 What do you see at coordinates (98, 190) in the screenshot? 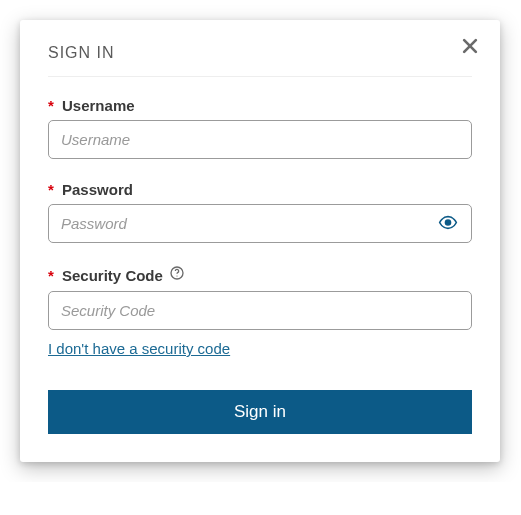
I see `password-label-text: Password` at bounding box center [98, 190].